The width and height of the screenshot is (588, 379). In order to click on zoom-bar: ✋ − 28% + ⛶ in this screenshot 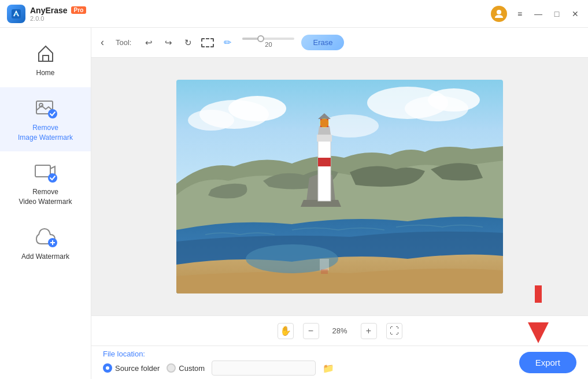, I will do `click(340, 330)`.